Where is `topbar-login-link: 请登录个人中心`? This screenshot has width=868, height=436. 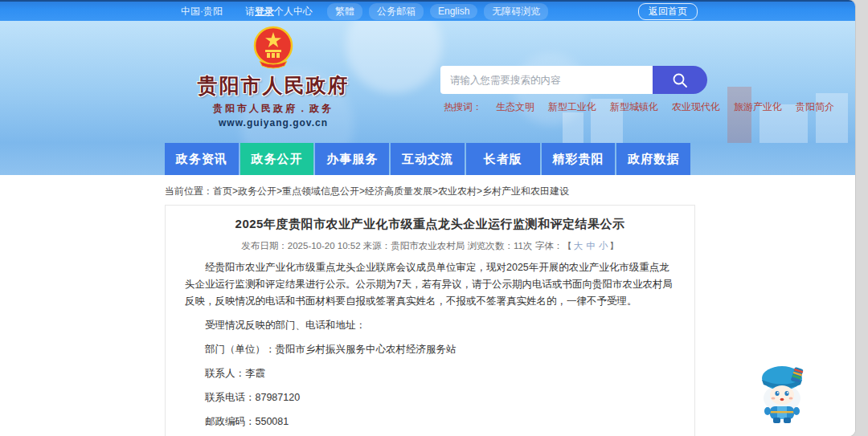
topbar-login-link: 请登录个人中心 is located at coordinates (279, 11).